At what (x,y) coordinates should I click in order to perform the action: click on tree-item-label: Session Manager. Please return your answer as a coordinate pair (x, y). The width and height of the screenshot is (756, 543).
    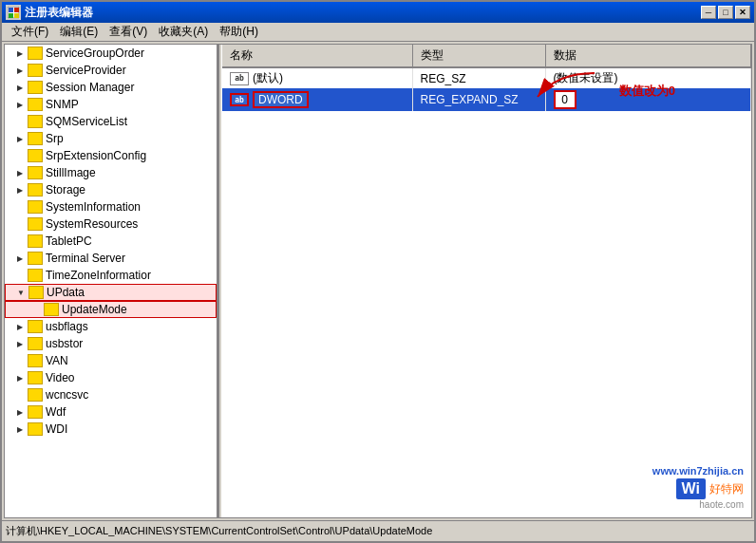
    Looking at the image, I should click on (89, 87).